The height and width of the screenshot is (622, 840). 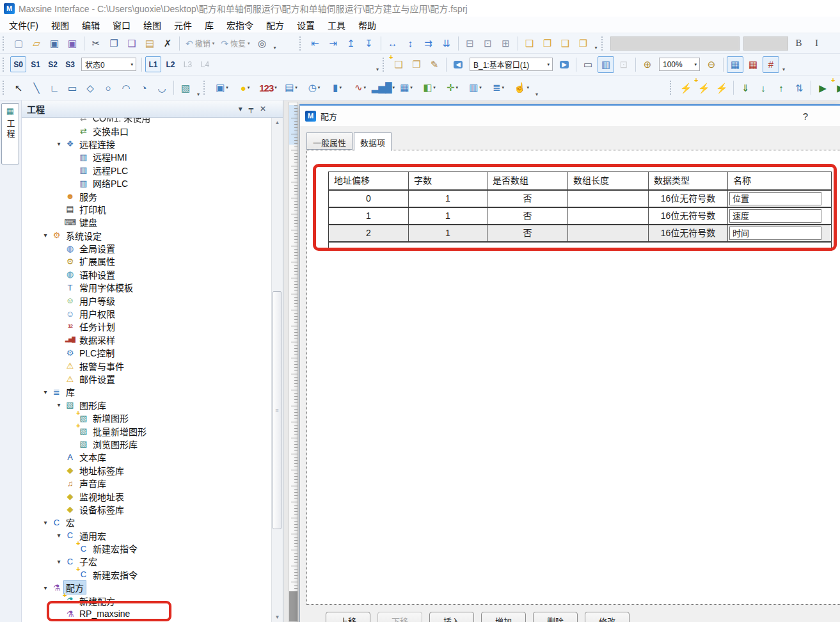 I want to click on cell-array-length, so click(x=608, y=233).